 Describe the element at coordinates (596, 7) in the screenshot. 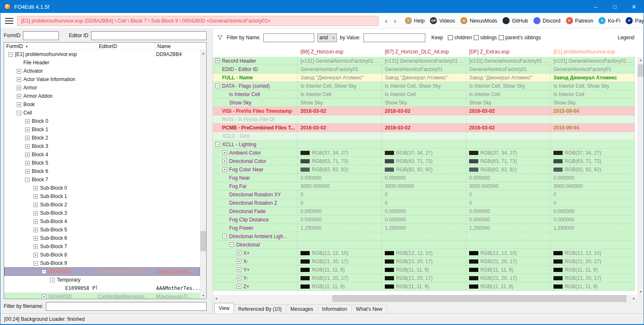

I see `minimize-icon: –` at that location.